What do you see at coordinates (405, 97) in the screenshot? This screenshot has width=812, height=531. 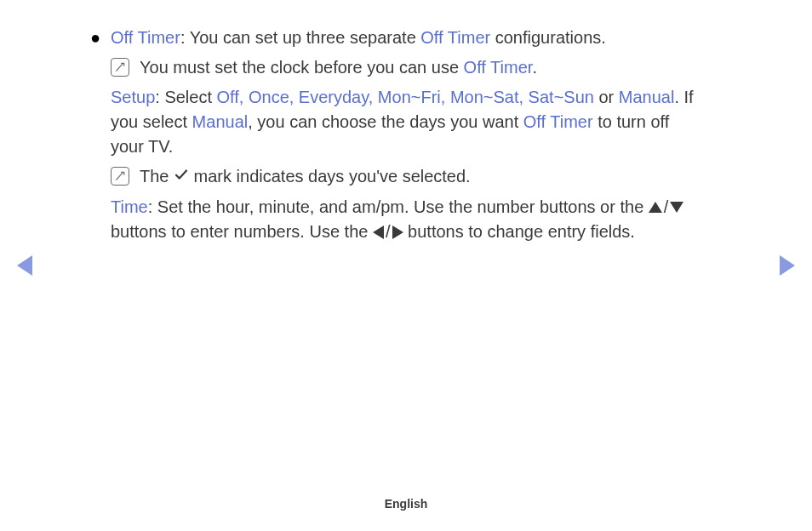 I see `keyword-options: Off, Once, Everyday, Mon~Fri, Mon~Sat, S…` at bounding box center [405, 97].